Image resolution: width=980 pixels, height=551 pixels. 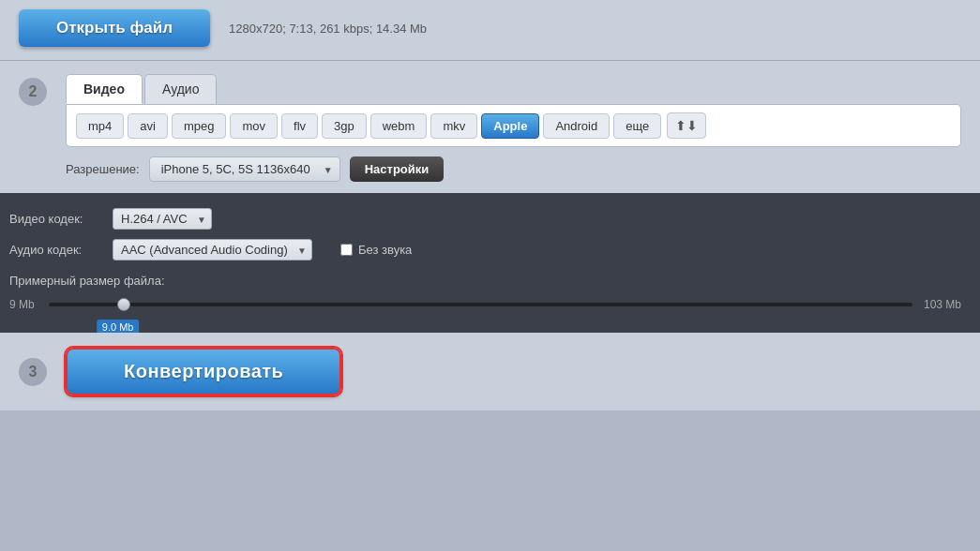 What do you see at coordinates (514, 126) in the screenshot?
I see `format-tabs-container: mp4 avi mpeg mov flv 3gp webm mkv Apple …` at bounding box center [514, 126].